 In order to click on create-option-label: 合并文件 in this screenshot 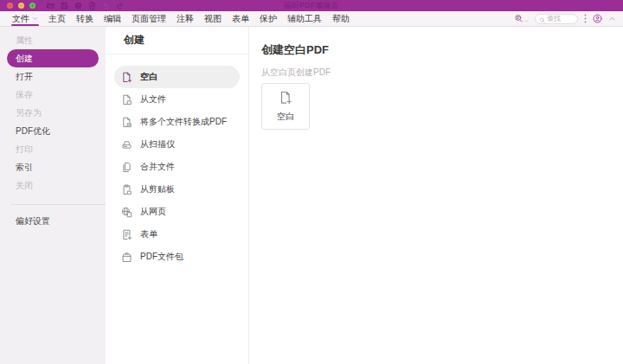, I will do `click(157, 167)`.